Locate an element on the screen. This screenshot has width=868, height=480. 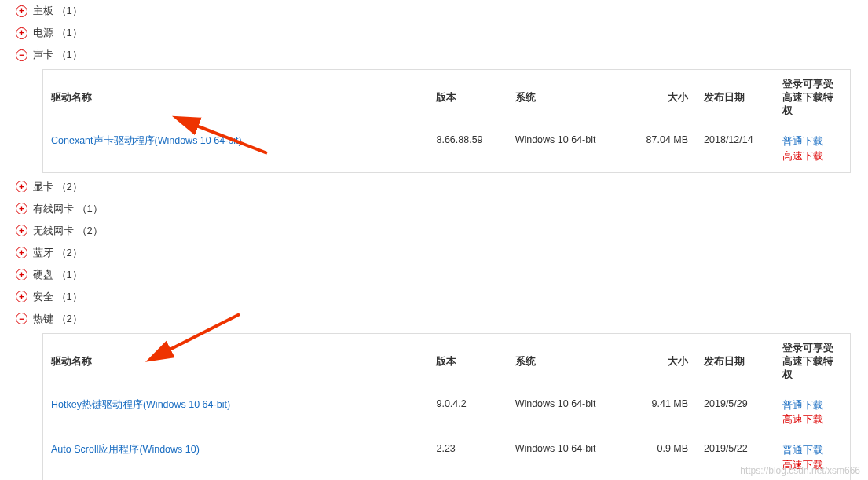
driver-size: 0.9 MB is located at coordinates (661, 457).